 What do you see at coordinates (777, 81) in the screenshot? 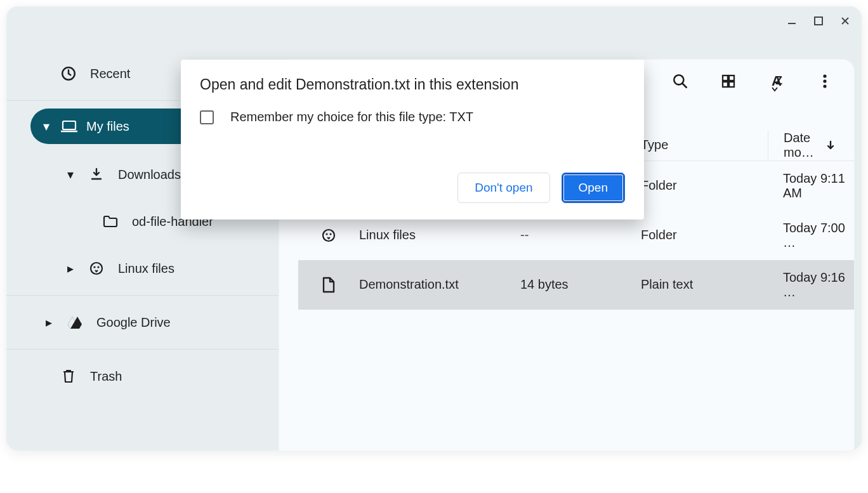
I see `sort-icon: AZ` at bounding box center [777, 81].